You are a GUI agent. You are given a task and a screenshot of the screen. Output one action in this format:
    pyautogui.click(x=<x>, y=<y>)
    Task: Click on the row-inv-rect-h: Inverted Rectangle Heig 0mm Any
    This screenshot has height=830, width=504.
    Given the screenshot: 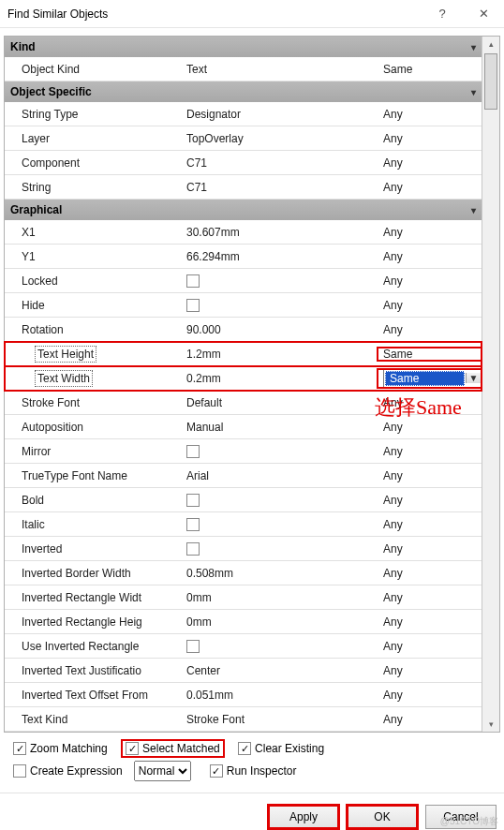 What is the action you would take?
    pyautogui.click(x=244, y=622)
    